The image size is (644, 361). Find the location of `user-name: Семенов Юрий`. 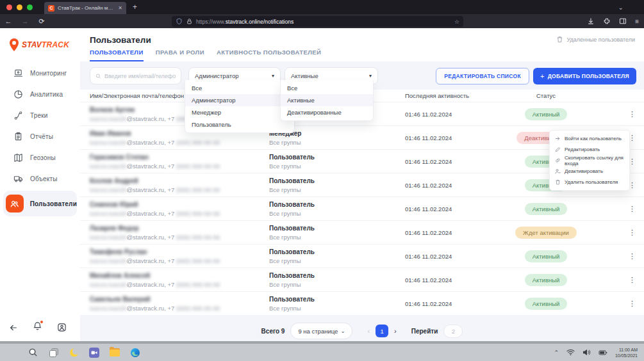

user-name: Семенов Юрий is located at coordinates (179, 205).